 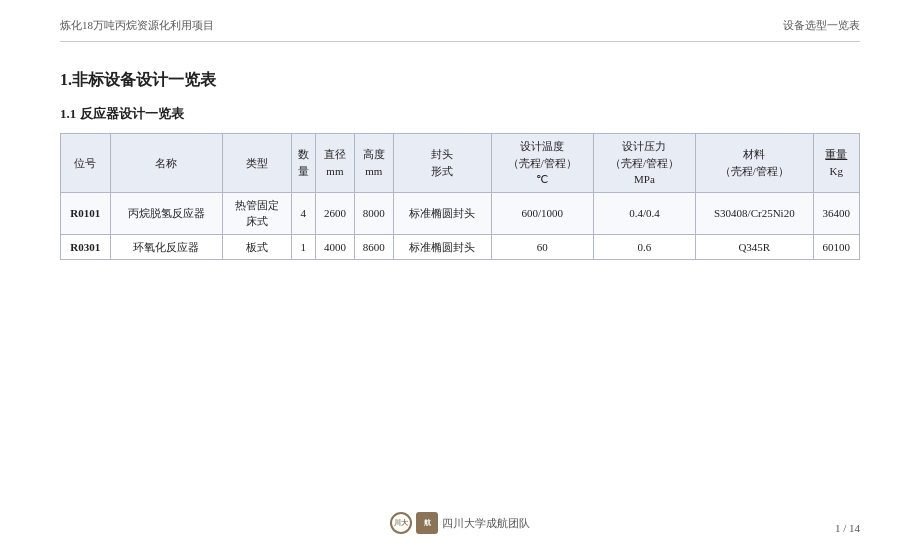 What do you see at coordinates (754, 164) in the screenshot?
I see `col-material: 材料（壳程/管程）` at bounding box center [754, 164].